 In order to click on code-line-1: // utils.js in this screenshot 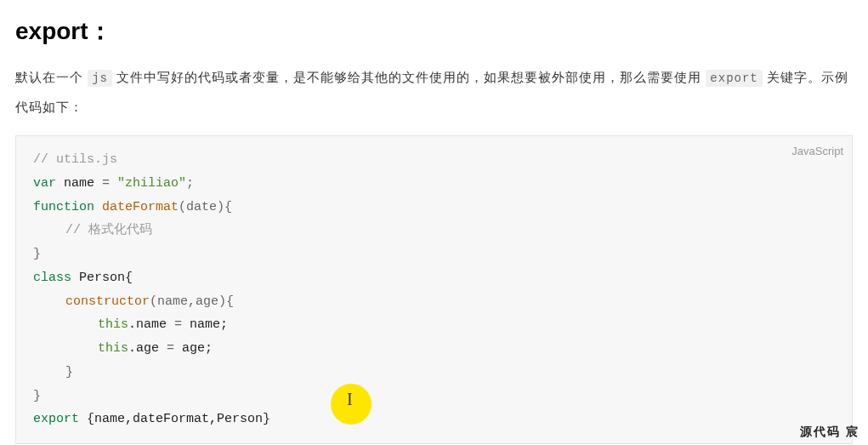, I will do `click(434, 160)`.